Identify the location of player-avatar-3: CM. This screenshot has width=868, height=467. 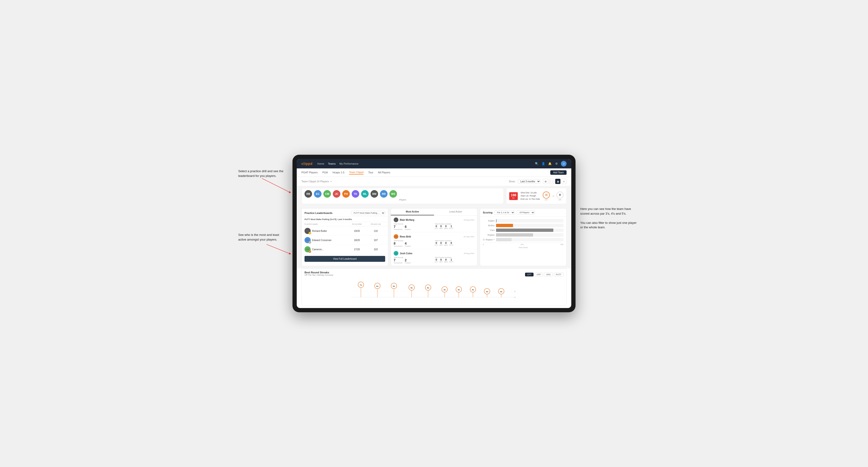
(327, 194).